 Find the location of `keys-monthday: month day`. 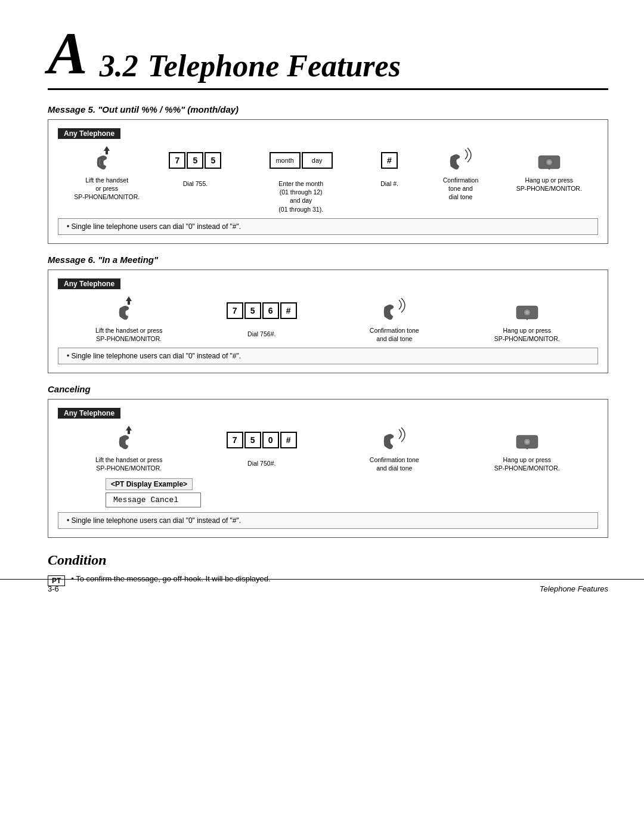

keys-monthday: month day is located at coordinates (301, 160).